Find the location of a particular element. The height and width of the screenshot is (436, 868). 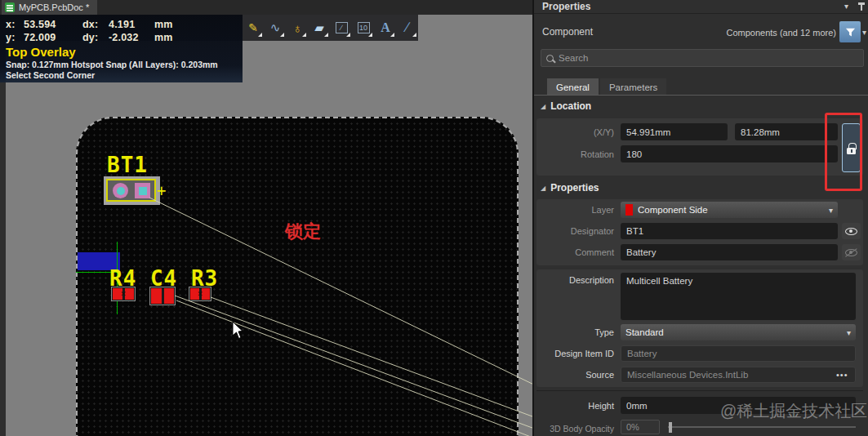

mouse-cursor is located at coordinates (238, 331).